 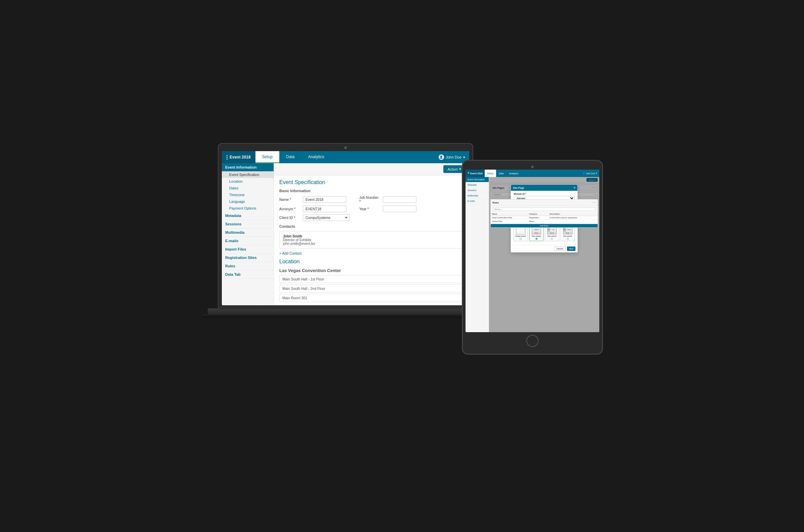 I want to click on sidebar-item-data-tab: Data Tab, so click(x=248, y=275).